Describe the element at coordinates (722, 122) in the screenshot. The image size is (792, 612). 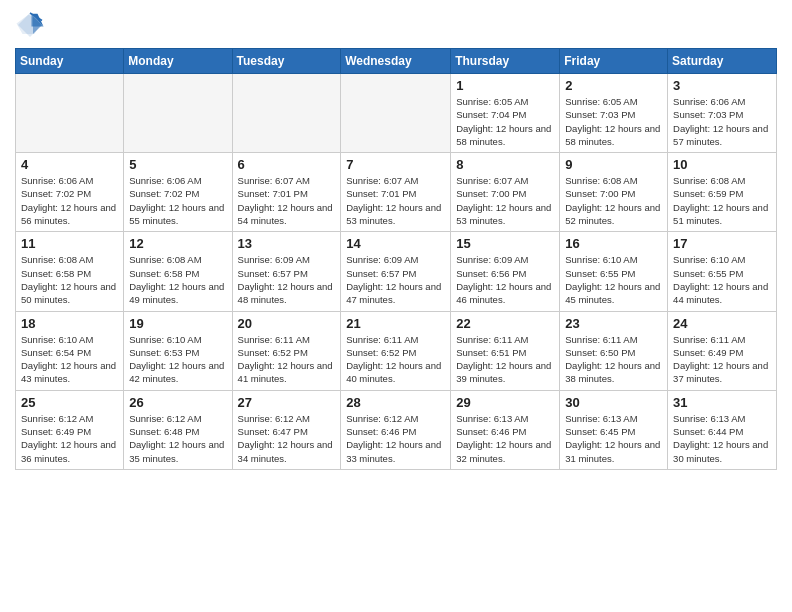
I see `day-info: Sunrise: 6:06 AMSunset: 7:03 PMDaylight:…` at that location.